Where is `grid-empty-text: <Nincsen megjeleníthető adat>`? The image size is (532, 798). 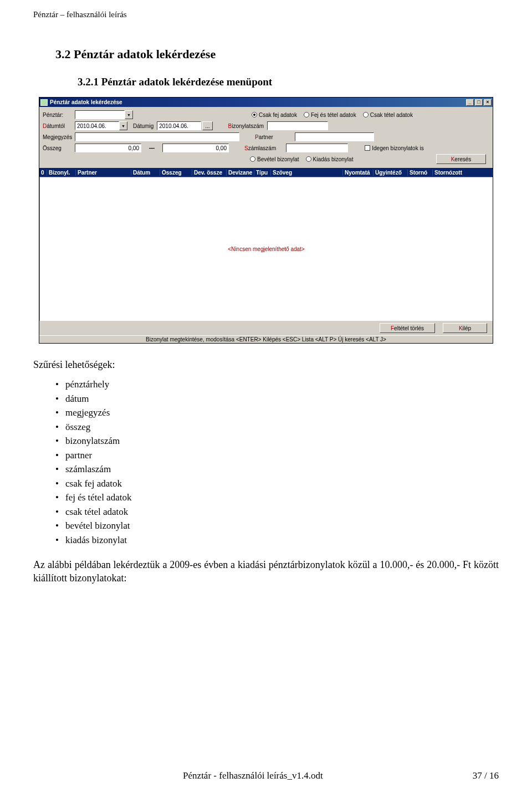 grid-empty-text: <Nincsen megjeleníthető adat> is located at coordinates (266, 249).